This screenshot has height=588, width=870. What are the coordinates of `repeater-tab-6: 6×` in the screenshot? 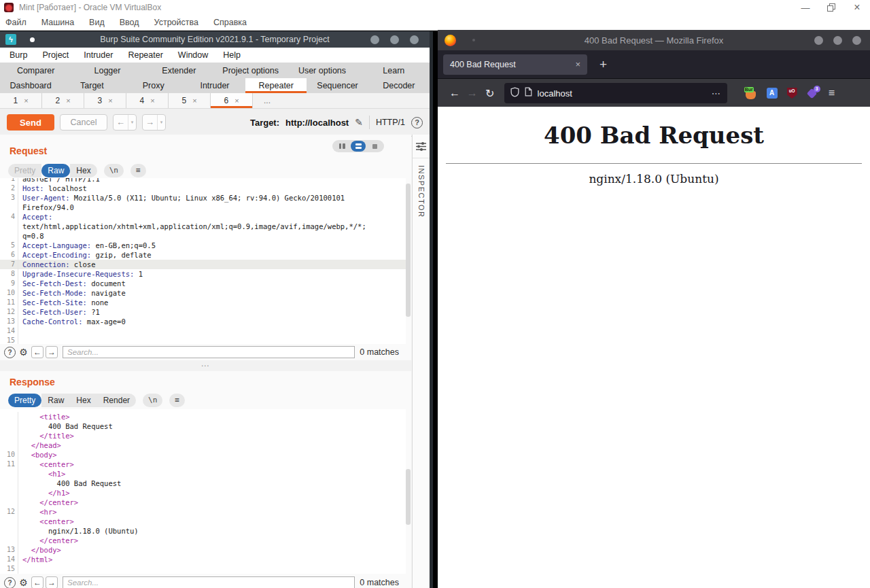 It's located at (232, 101).